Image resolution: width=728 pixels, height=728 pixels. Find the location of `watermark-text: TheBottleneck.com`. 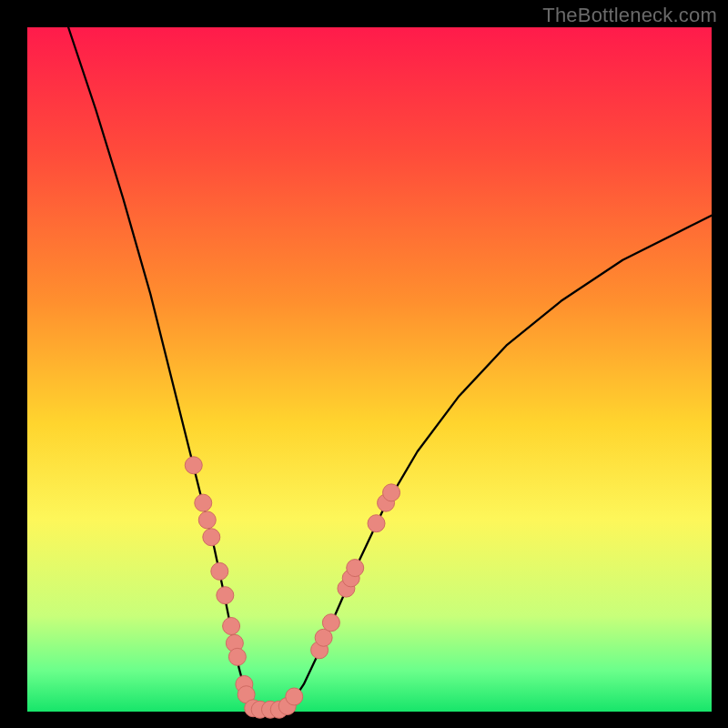

watermark-text: TheBottleneck.com is located at coordinates (630, 15).